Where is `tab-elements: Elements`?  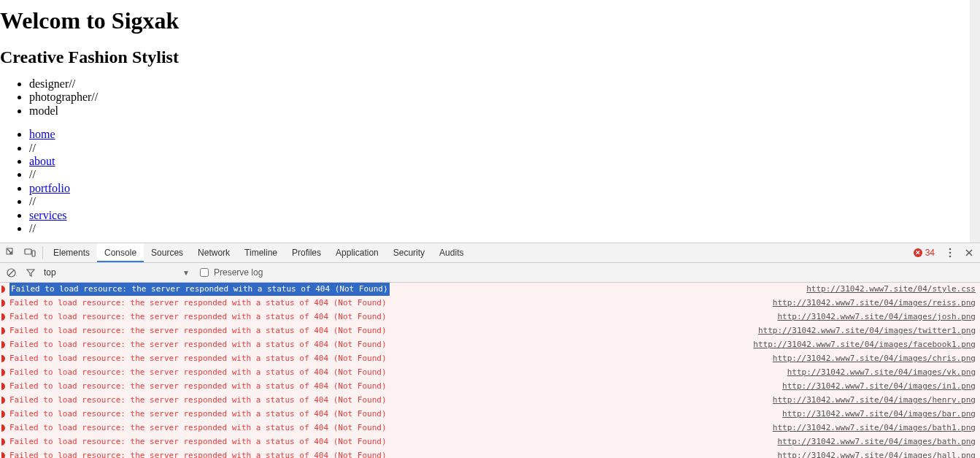
tab-elements: Elements is located at coordinates (72, 253).